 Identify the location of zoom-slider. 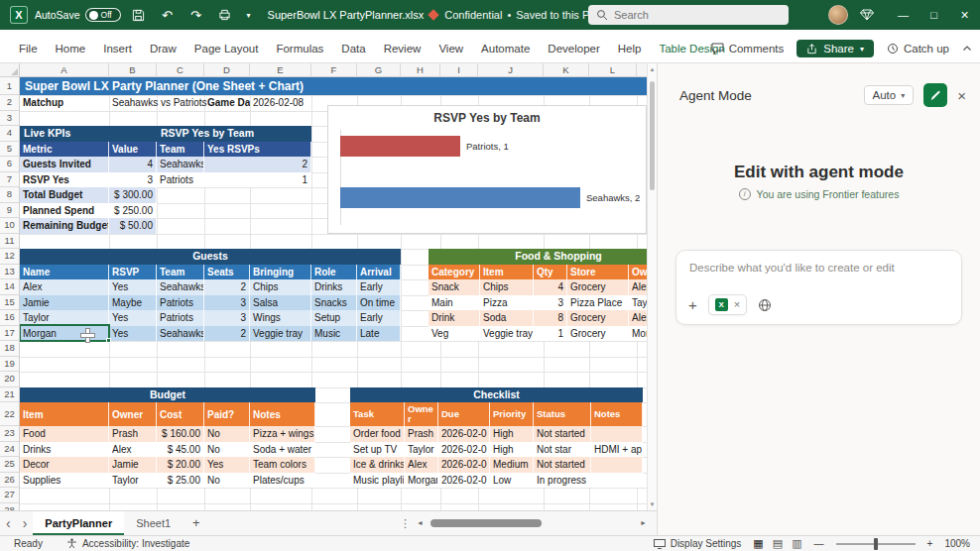
(876, 544).